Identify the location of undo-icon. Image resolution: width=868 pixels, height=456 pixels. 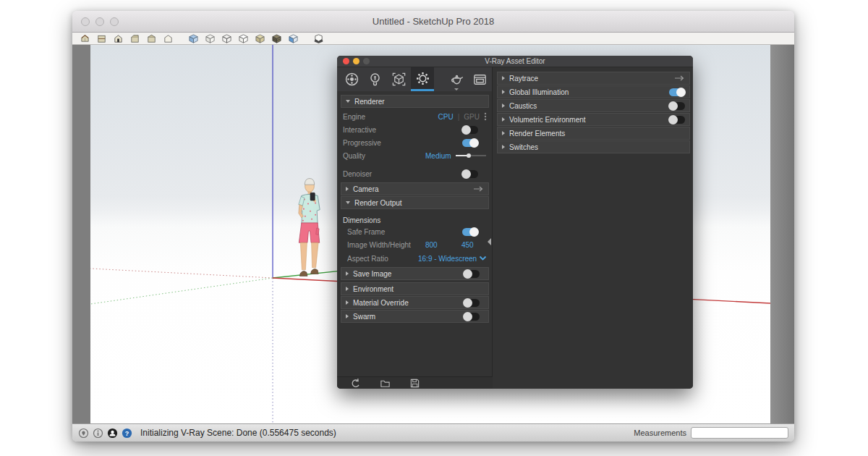
(356, 384).